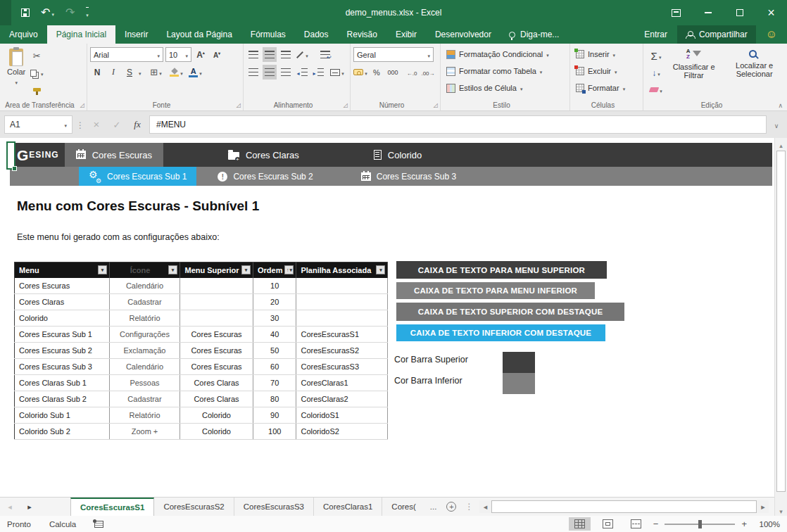 The height and width of the screenshot is (532, 787). Describe the element at coordinates (342, 383) in the screenshot. I see `table-cell: CoresClaras1` at that location.